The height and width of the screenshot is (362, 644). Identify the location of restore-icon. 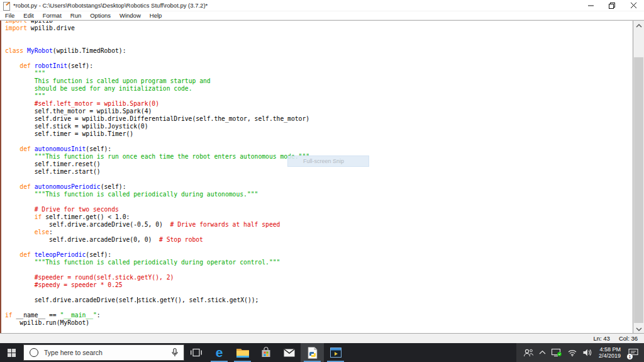
(612, 6).